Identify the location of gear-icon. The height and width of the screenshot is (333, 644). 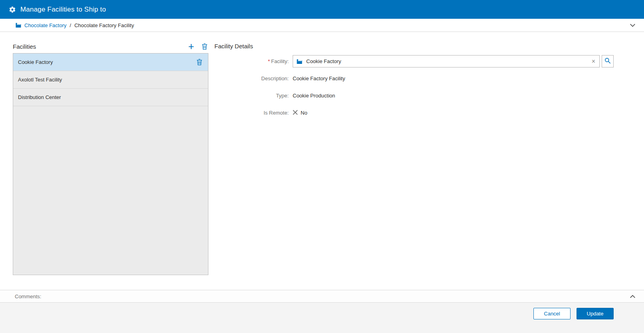
(12, 10).